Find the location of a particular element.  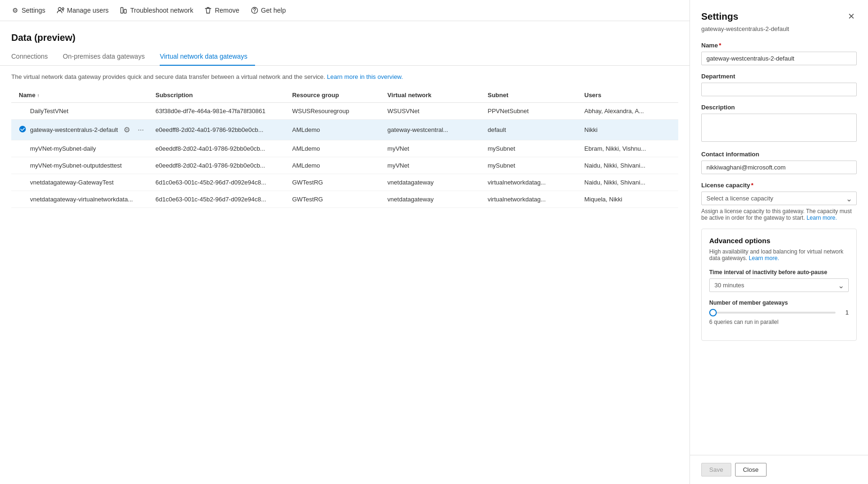

learn-more-link: Learn more in this overview. is located at coordinates (365, 77).